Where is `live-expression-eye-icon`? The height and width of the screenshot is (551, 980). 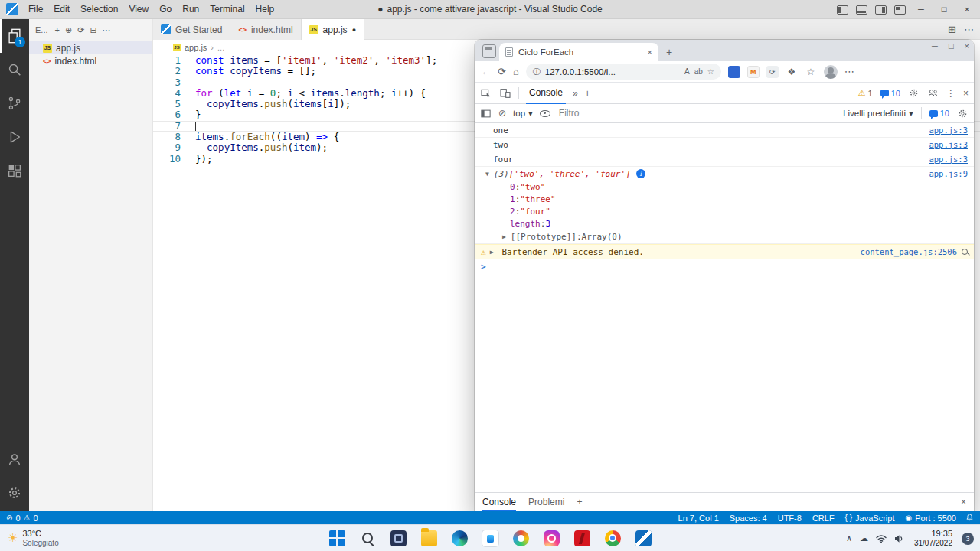
live-expression-eye-icon is located at coordinates (545, 113).